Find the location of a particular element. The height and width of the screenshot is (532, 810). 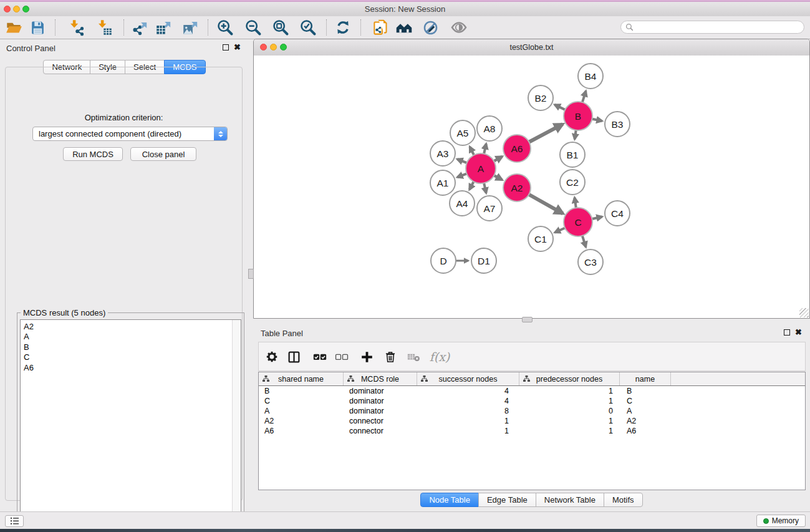

zoom-out-button is located at coordinates (253, 27).